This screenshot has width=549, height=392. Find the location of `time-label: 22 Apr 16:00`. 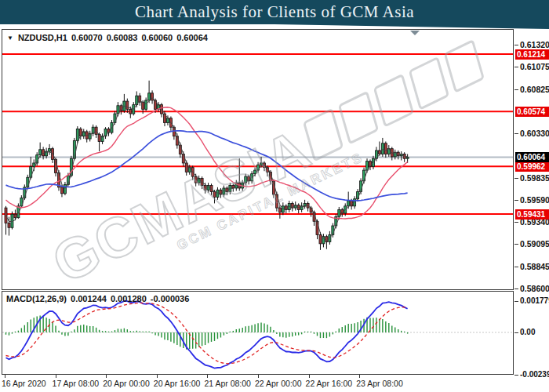

time-label: 22 Apr 16:00 is located at coordinates (329, 383).